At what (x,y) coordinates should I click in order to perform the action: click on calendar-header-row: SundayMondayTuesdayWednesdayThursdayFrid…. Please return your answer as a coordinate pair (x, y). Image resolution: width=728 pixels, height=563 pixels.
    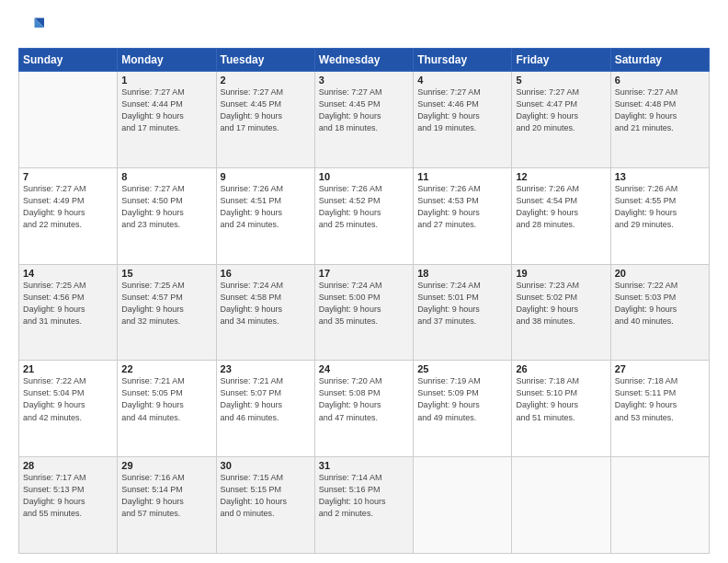
    Looking at the image, I should click on (364, 61).